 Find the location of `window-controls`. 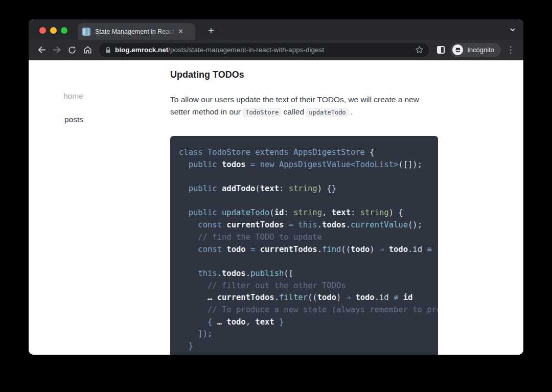

window-controls is located at coordinates (53, 31).